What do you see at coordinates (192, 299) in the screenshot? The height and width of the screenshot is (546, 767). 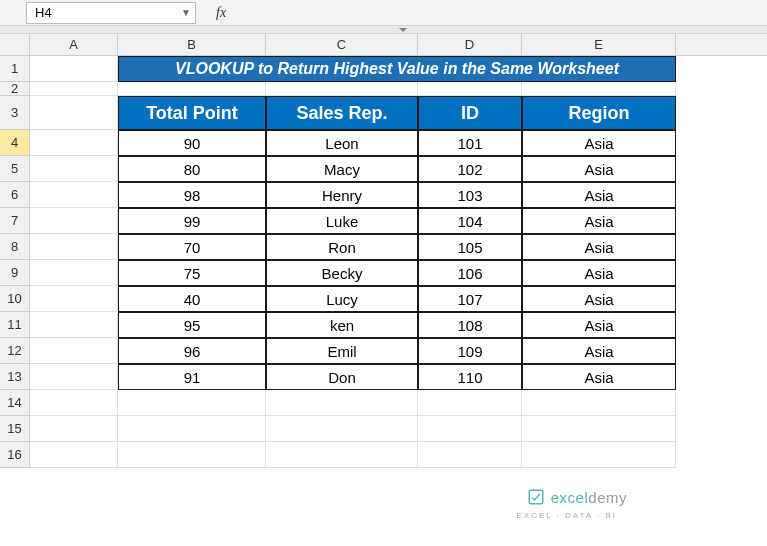 I see `cell-b10: 40` at bounding box center [192, 299].